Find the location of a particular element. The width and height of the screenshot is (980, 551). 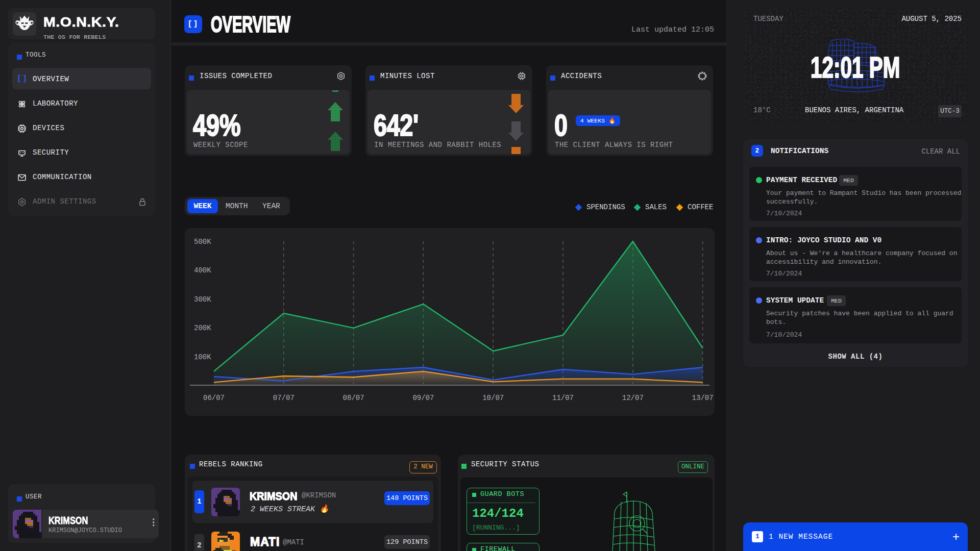

svg-text: 100K is located at coordinates (203, 357).